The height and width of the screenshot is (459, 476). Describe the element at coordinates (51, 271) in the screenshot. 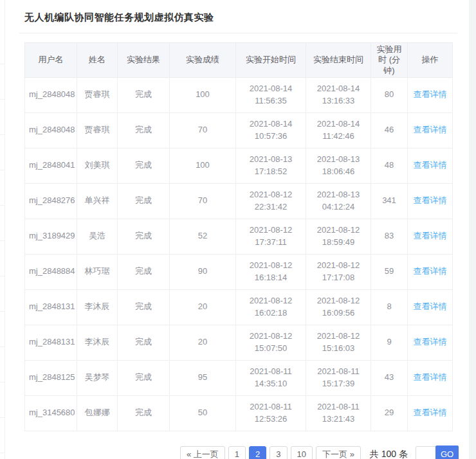

I see `cell-username: mj_2848884` at that location.